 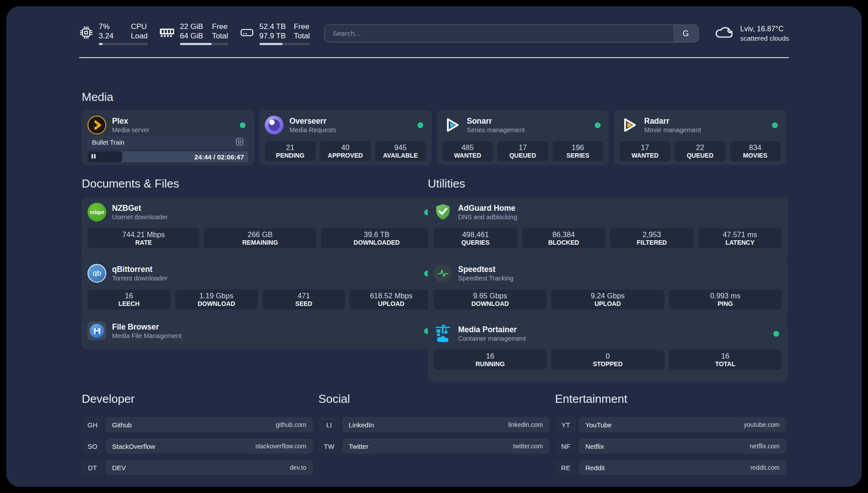 I want to click on app-description: Container management, so click(x=492, y=338).